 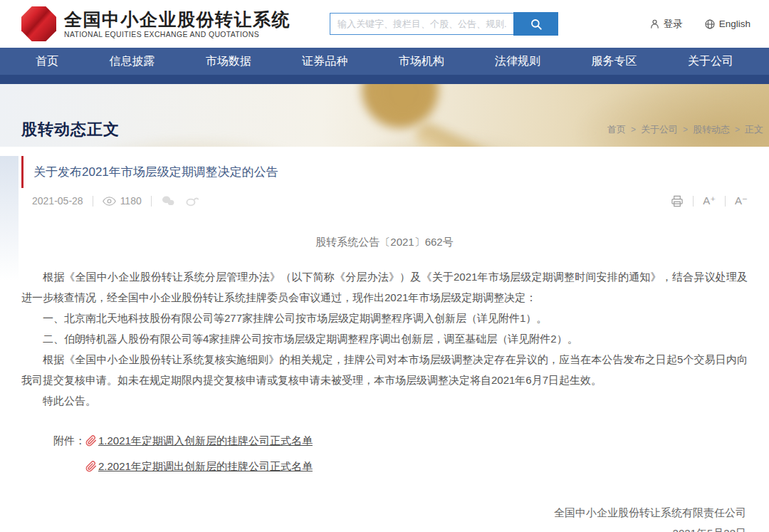 What do you see at coordinates (659, 130) in the screenshot?
I see `breadcrumb-about: 关于公司` at bounding box center [659, 130].